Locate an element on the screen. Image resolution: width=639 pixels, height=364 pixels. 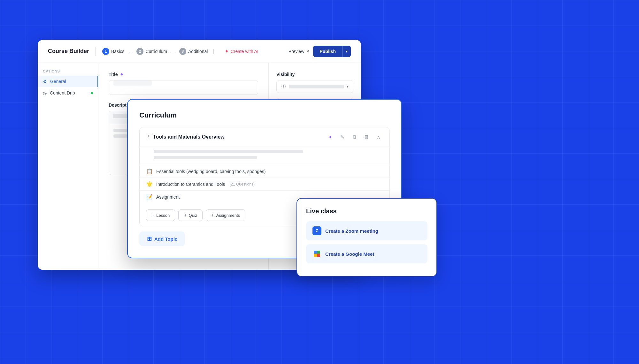
publish-button: Publish is located at coordinates (328, 51).